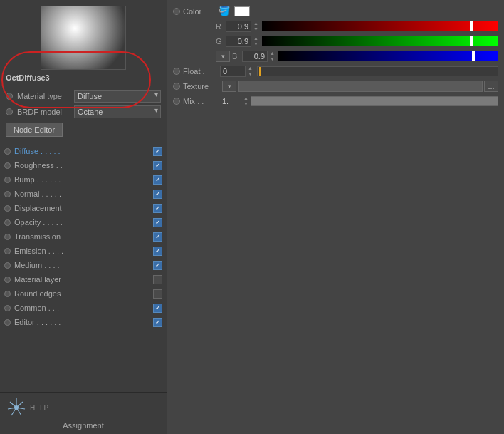 This screenshot has width=504, height=434. Describe the element at coordinates (202, 86) in the screenshot. I see `texture-label: Texture` at that location.